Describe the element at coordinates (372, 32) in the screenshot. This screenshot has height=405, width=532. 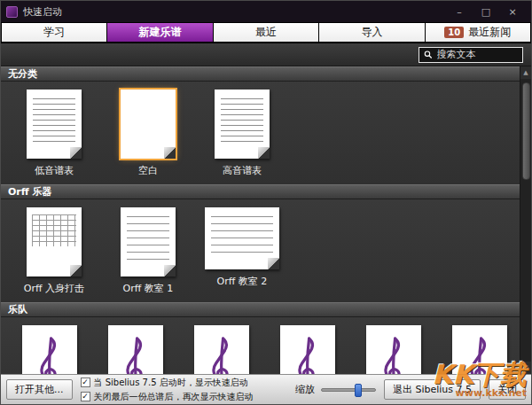
I see `tab-import: 导入` at that location.